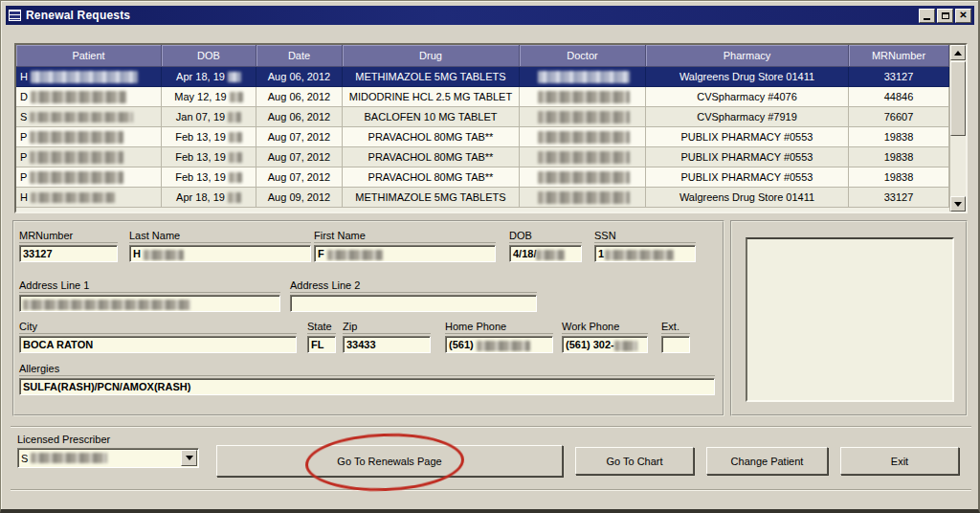 The image size is (980, 513). I want to click on ssn-label: SSN, so click(645, 236).